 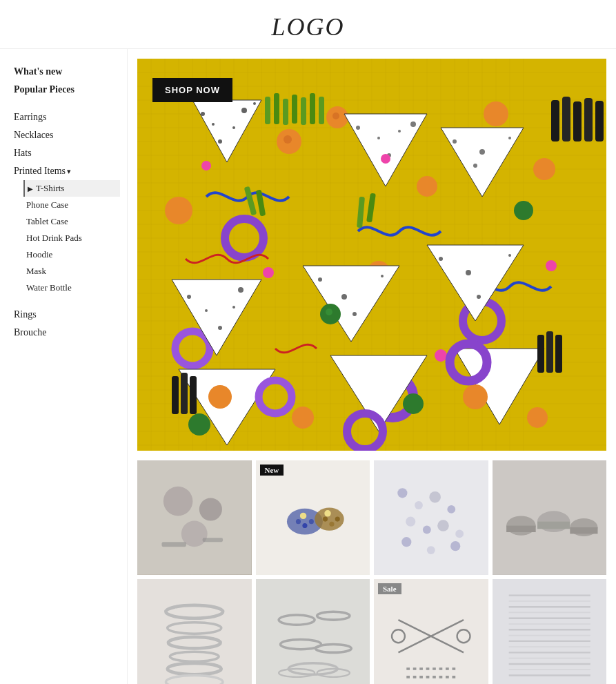 What do you see at coordinates (313, 518) in the screenshot?
I see `product-cell-2: New` at bounding box center [313, 518].